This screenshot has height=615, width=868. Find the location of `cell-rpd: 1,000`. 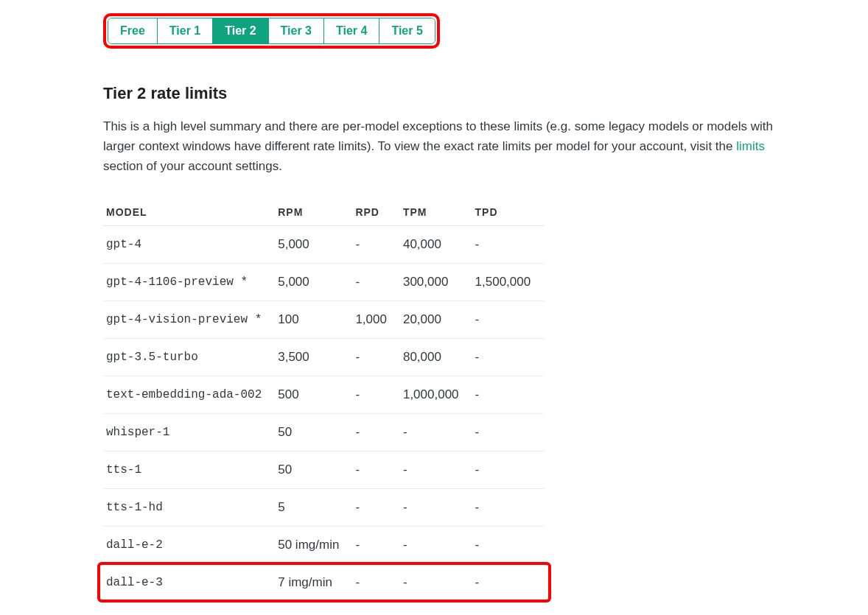

cell-rpd: 1,000 is located at coordinates (376, 320).